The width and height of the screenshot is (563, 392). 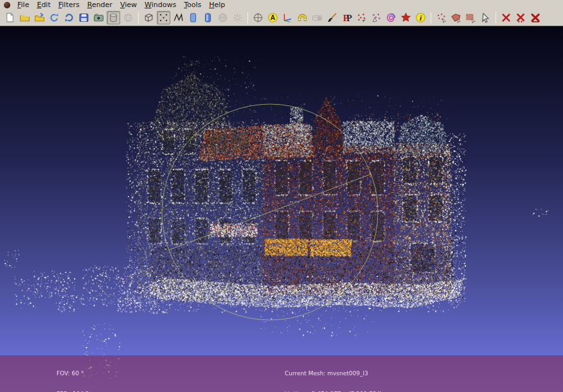 I want to click on render-smooth-icon, so click(x=208, y=18).